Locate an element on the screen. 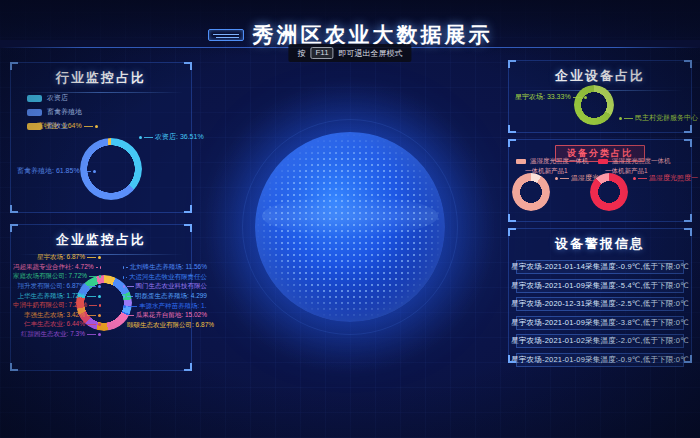  panel-device-category: 设备分类占比 温湿度光照度一体机 一体机新产品1 温湿度光照度一 温湿度光照度一… is located at coordinates (600, 180).